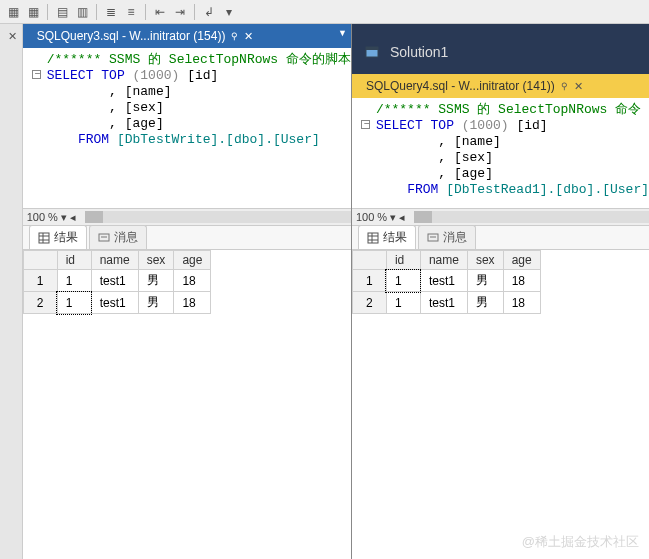  Describe the element at coordinates (486, 126) in the screenshot. I see `topnum: (1000)` at that location.